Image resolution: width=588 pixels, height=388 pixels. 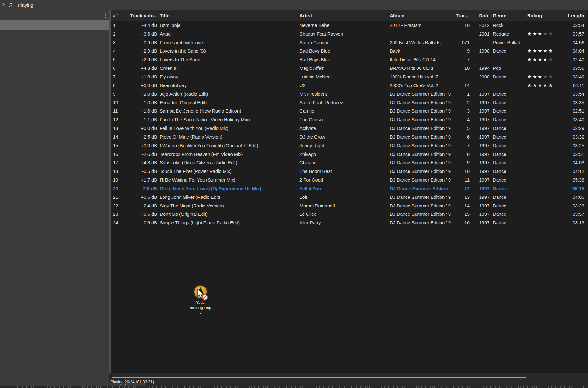 I want to click on track-cell-album: 2000's Top One's Vol. 2, so click(x=419, y=85).